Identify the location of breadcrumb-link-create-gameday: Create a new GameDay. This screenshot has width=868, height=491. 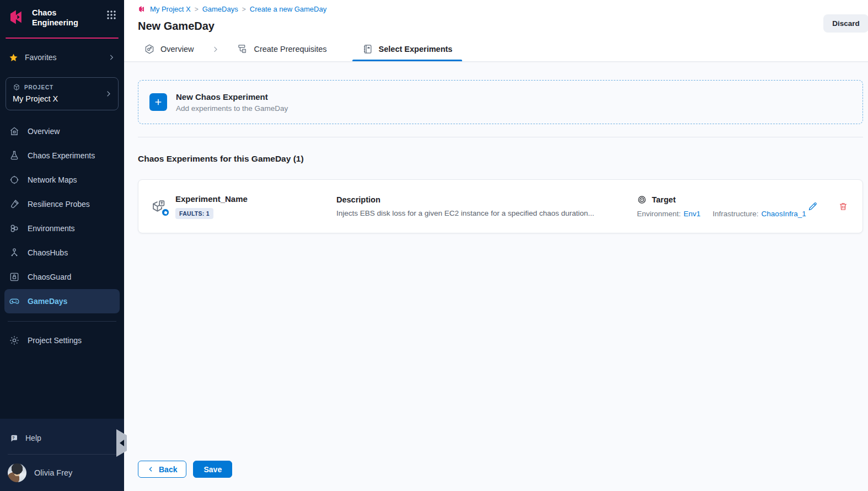
(288, 9).